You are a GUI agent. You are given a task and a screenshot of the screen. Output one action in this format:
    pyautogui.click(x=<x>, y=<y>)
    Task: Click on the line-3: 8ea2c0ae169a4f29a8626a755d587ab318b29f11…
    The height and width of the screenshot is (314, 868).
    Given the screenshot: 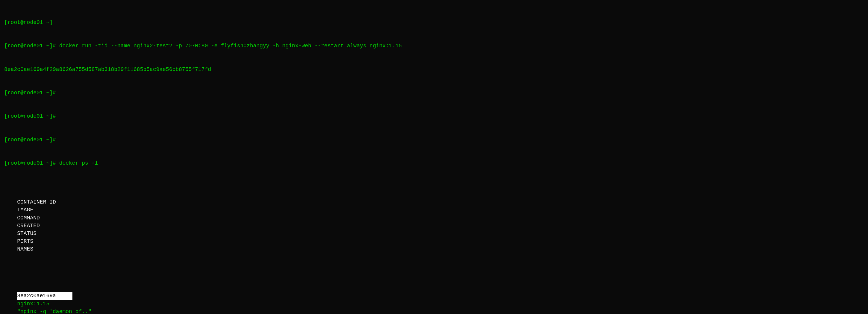 What is the action you would take?
    pyautogui.click(x=434, y=69)
    